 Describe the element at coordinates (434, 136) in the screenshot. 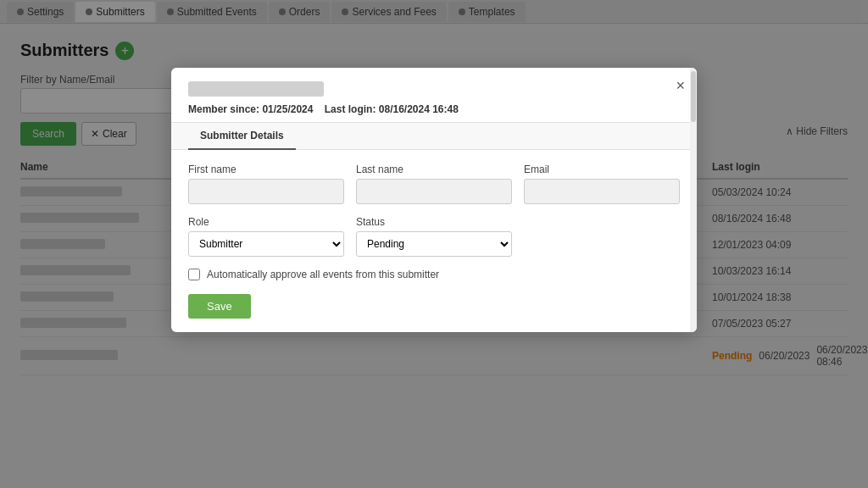

I see `modal-tabs: Submitter Details` at that location.